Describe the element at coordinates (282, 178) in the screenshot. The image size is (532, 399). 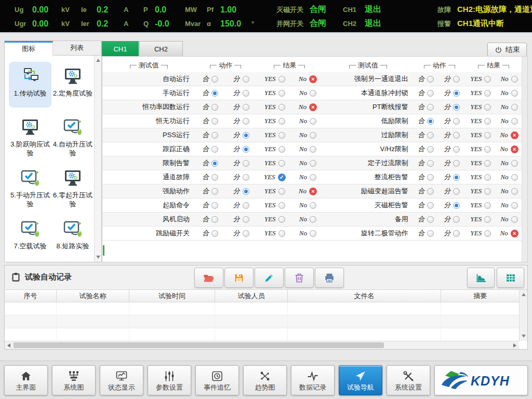
I see `yes-check-icon: ✓` at that location.